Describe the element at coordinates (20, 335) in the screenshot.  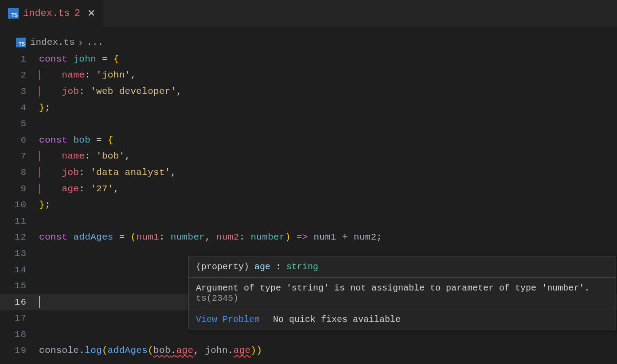
I see `line-number: 18` at that location.